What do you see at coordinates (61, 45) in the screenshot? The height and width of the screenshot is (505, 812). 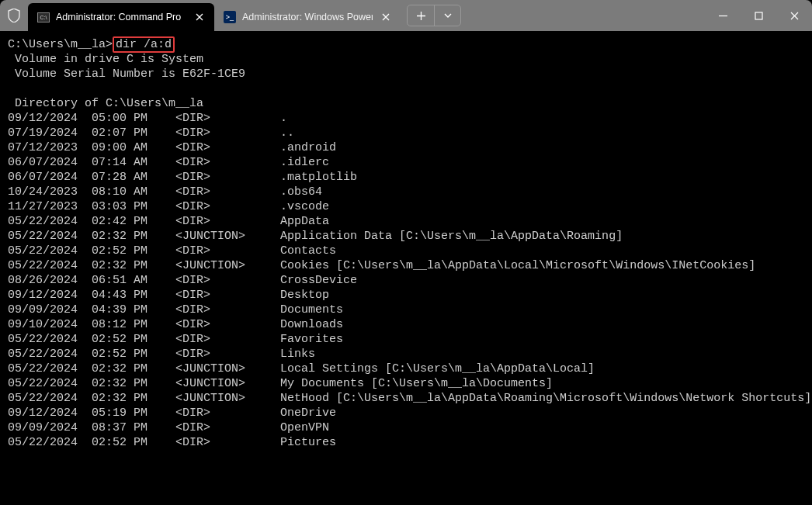 I see `prompt-path: C:\Users\m__la>` at bounding box center [61, 45].